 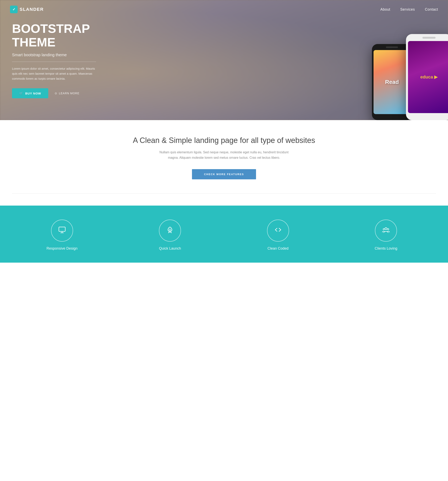 What do you see at coordinates (392, 82) in the screenshot?
I see `phone-screen-black: Read` at bounding box center [392, 82].